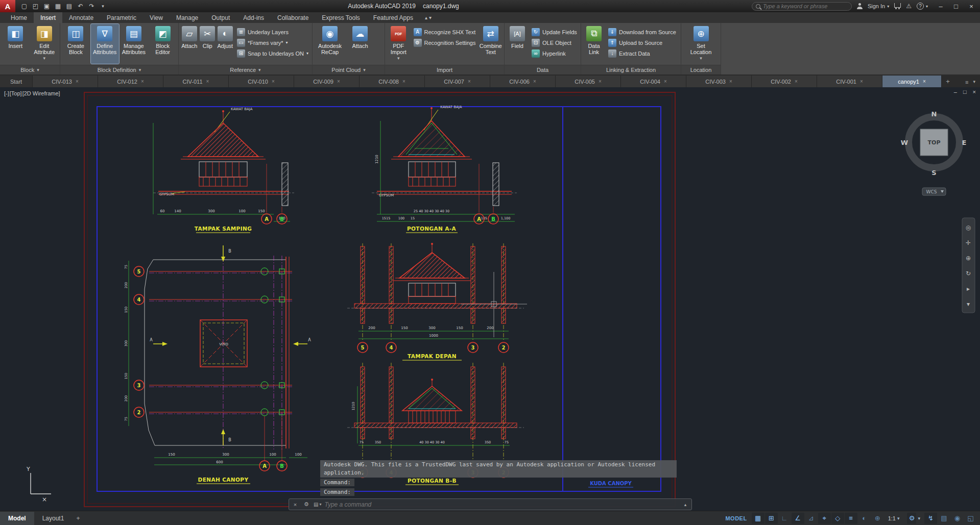  I want to click on edit-attribute-button: ◨ Edit Attribute ▾, so click(45, 44).